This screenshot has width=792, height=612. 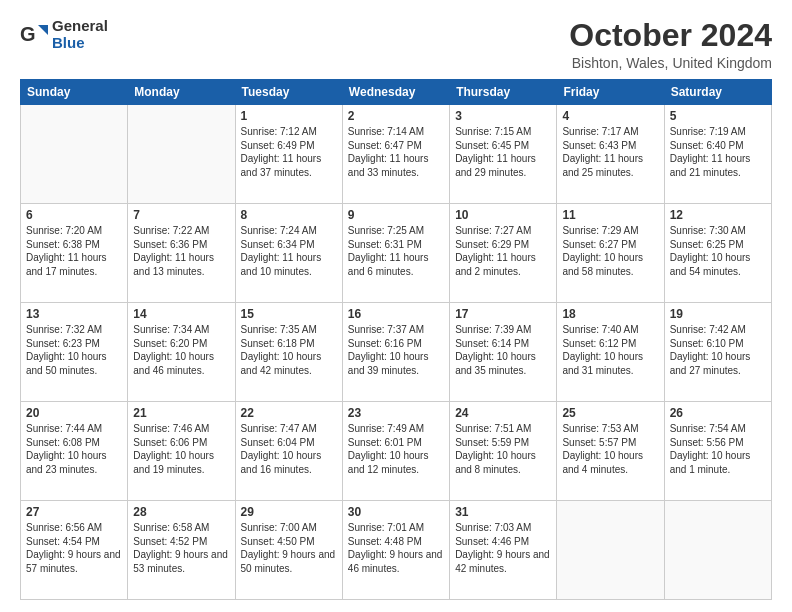 I want to click on col-header-monday: Monday, so click(x=182, y=92).